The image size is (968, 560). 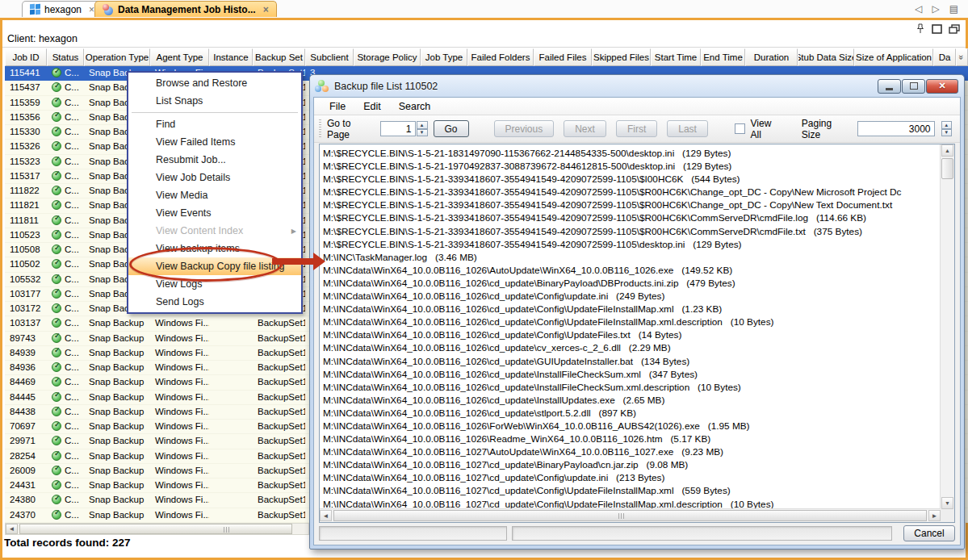 What do you see at coordinates (451, 129) in the screenshot?
I see `go-button: Go` at bounding box center [451, 129].